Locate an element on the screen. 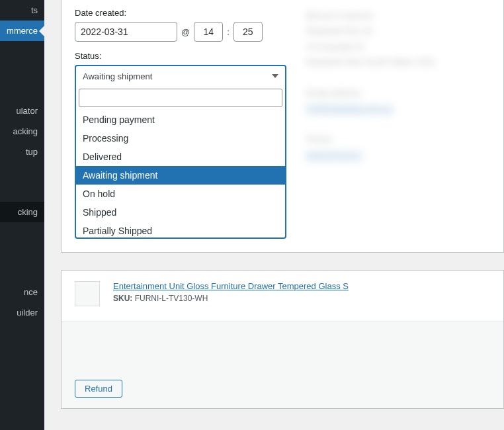 The height and width of the screenshot is (430, 504). refund-button: Refund is located at coordinates (99, 389).